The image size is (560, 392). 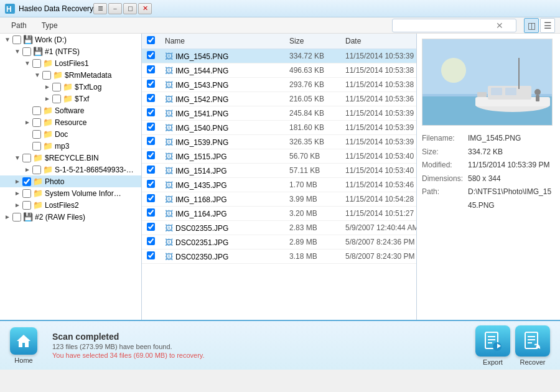 What do you see at coordinates (279, 142) in the screenshot?
I see `table-row: 🖼IMG_1539.PNG326.35 KB11/15/2014 10:53:3…` at bounding box center [279, 142].